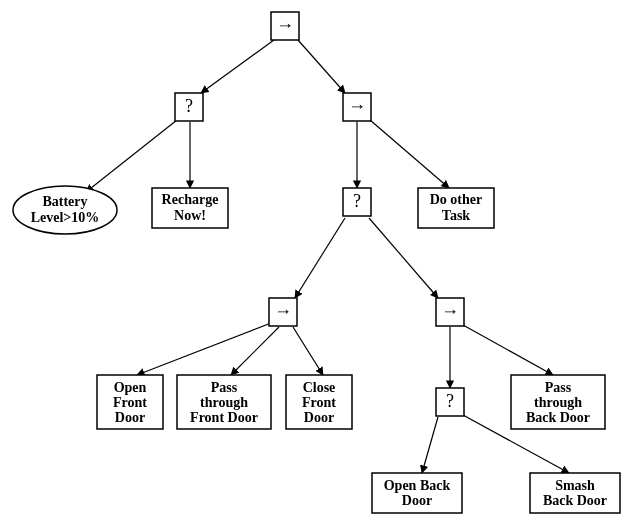 The width and height of the screenshot is (640, 527). What do you see at coordinates (410, 154) in the screenshot?
I see `edge-l1sequence-doother` at bounding box center [410, 154].